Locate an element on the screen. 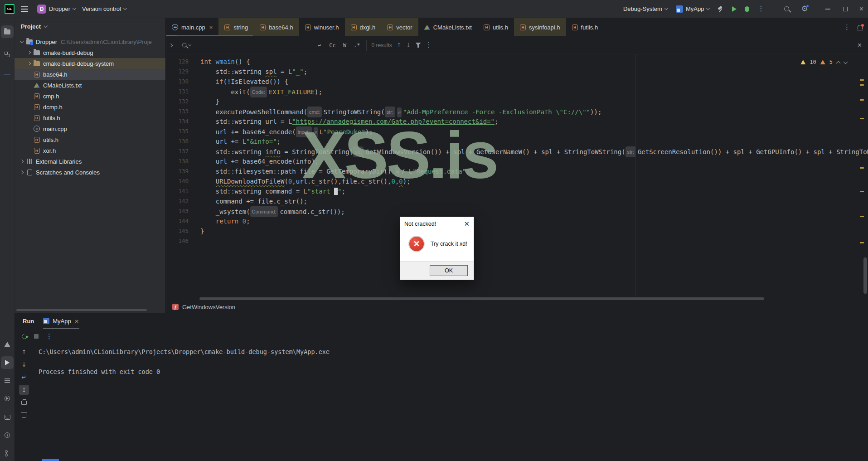 The image size is (868, 461). expand-replace-icon is located at coordinates (171, 45).